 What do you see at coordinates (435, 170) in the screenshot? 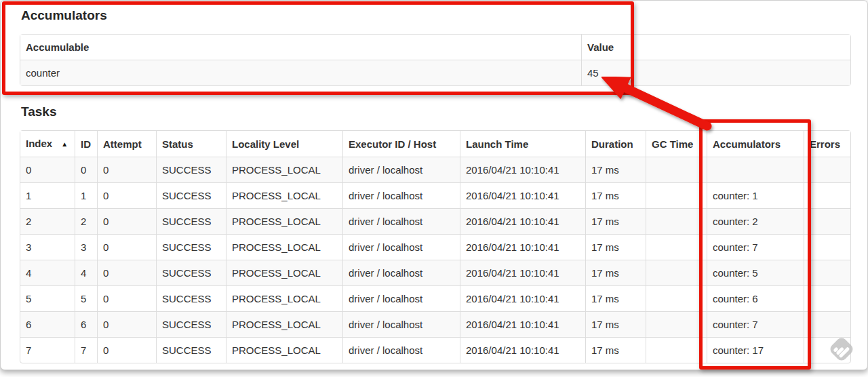
I see `table-row: 000SUCCESSPROCESS_LOCALdriver / localhos…` at bounding box center [435, 170].